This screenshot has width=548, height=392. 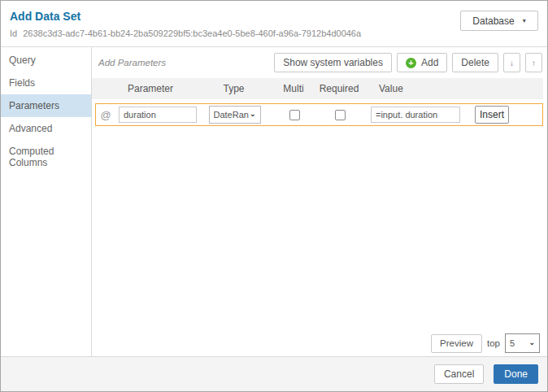 What do you see at coordinates (46, 128) in the screenshot?
I see `sidebar-item-advanced: Advanced` at bounding box center [46, 128].